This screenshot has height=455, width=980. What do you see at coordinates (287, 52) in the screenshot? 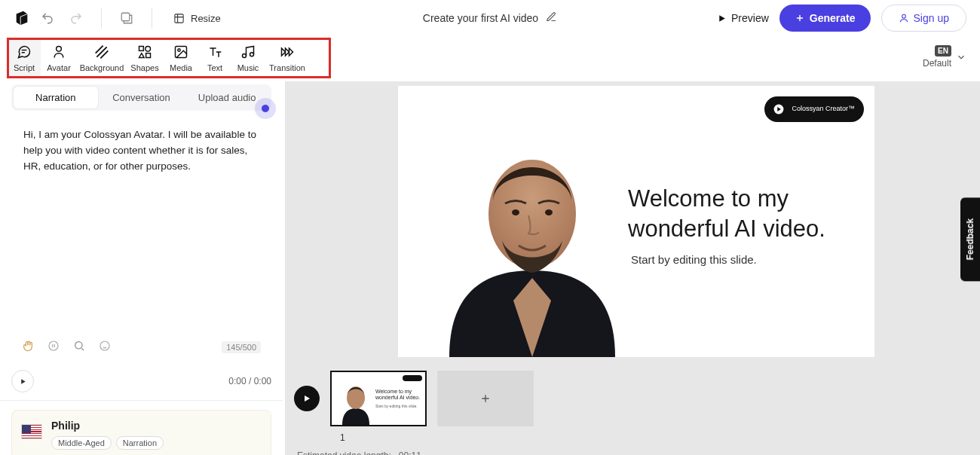
I see `transition-icon` at bounding box center [287, 52].